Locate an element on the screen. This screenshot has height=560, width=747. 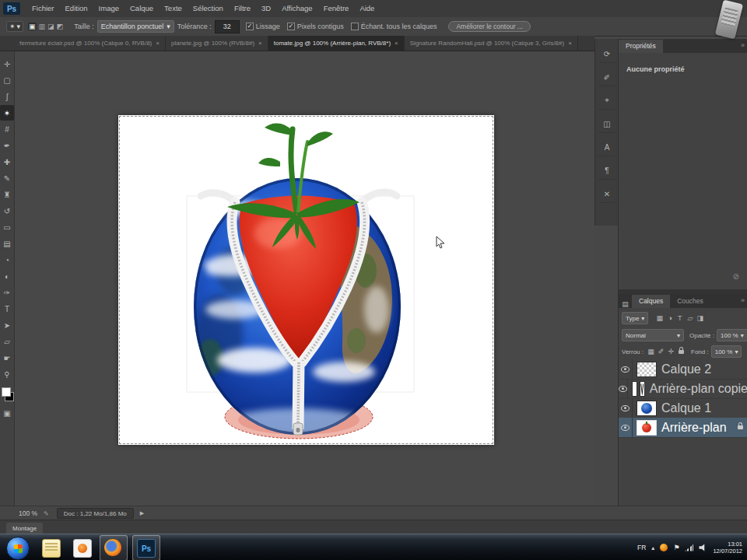
fill-value-dropdown: 100 % ▾ is located at coordinates (727, 352).